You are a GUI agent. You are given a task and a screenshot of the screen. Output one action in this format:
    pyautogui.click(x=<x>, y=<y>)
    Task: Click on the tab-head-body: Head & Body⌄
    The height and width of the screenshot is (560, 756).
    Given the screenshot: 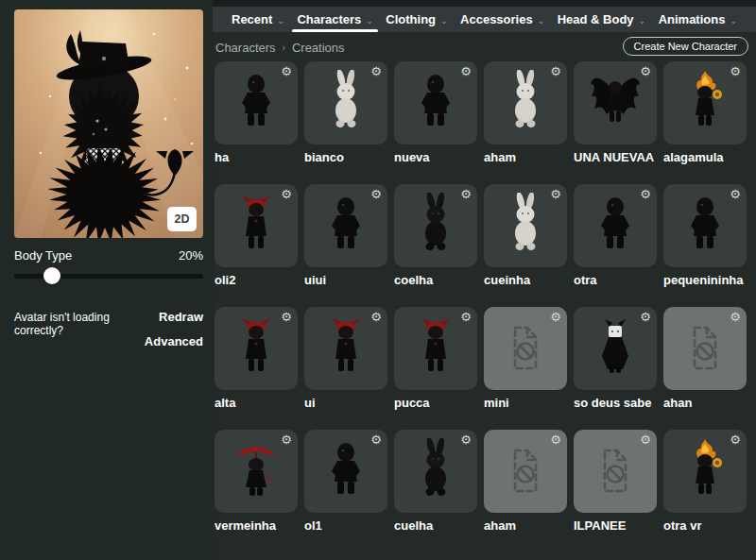 What is the action you would take?
    pyautogui.click(x=601, y=19)
    